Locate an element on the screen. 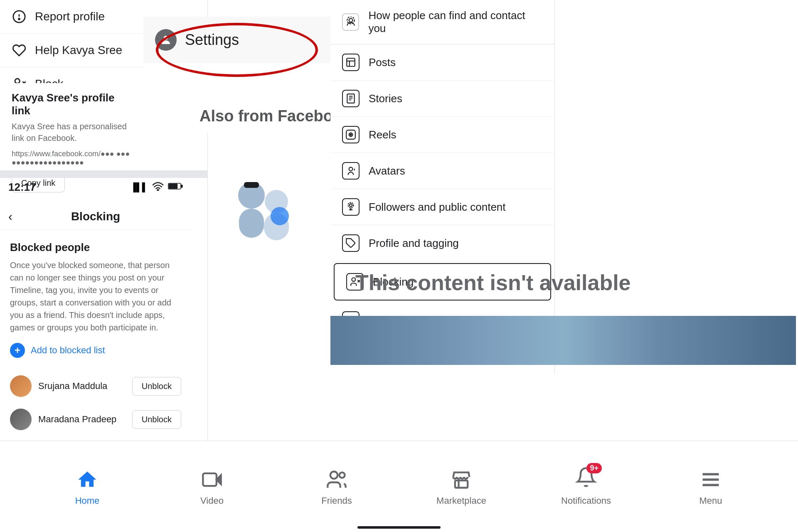 The height and width of the screenshot is (532, 798). menu-item-help: Help Kavya Sree is located at coordinates (73, 51).